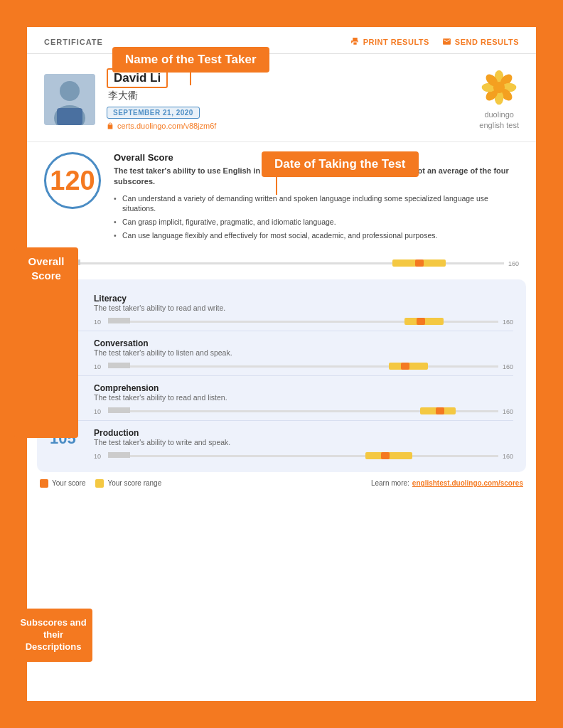  I want to click on subscore-info: ConversationThe test taker's ability to …, so click(304, 355).